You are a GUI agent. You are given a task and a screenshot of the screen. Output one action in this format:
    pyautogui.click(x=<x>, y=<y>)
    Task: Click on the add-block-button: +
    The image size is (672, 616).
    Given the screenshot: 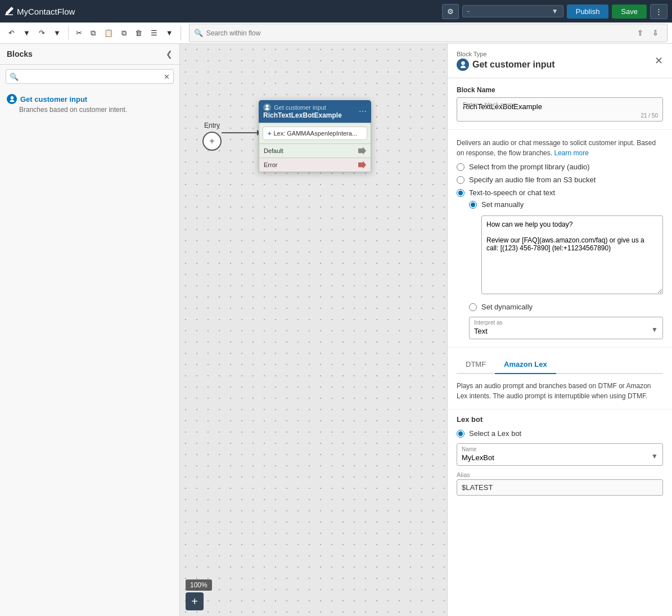 What is the action you would take?
    pyautogui.click(x=195, y=601)
    